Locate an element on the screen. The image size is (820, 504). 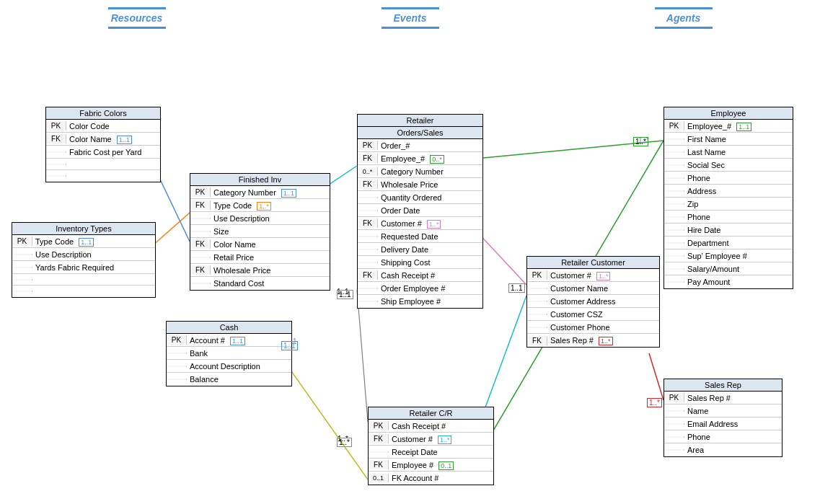
customer-badge2: 1..* is located at coordinates (445, 440).